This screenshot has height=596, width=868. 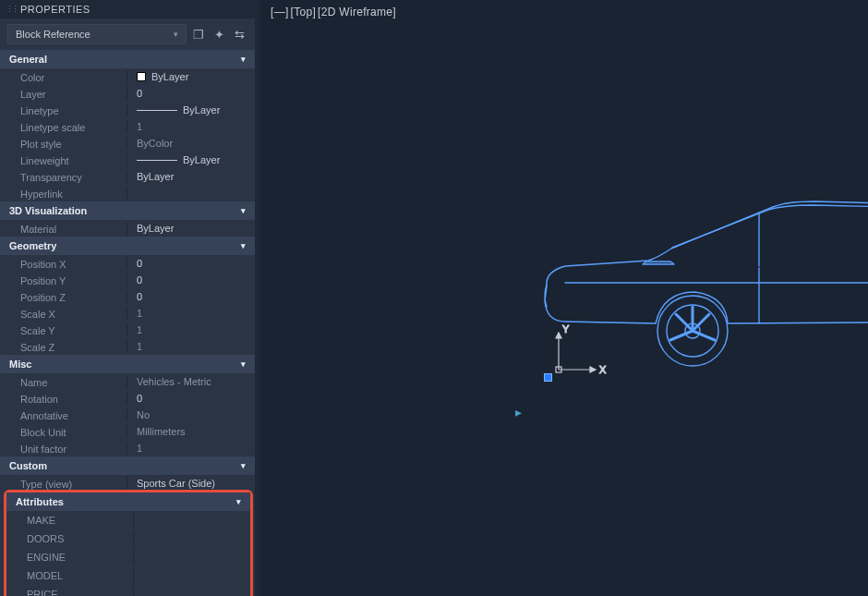 What do you see at coordinates (175, 34) in the screenshot?
I see `dropdown-chevron-icon: ▾` at bounding box center [175, 34].